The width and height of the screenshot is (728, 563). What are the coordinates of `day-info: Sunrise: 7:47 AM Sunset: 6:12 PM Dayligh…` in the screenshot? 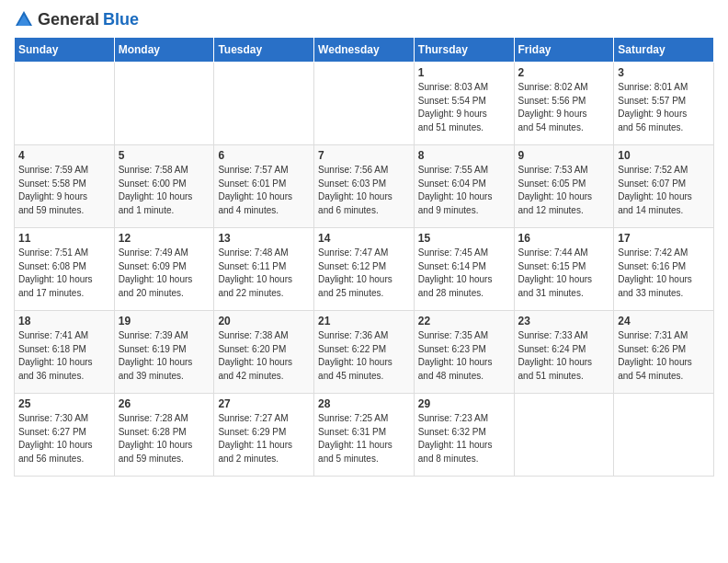 It's located at (364, 273).